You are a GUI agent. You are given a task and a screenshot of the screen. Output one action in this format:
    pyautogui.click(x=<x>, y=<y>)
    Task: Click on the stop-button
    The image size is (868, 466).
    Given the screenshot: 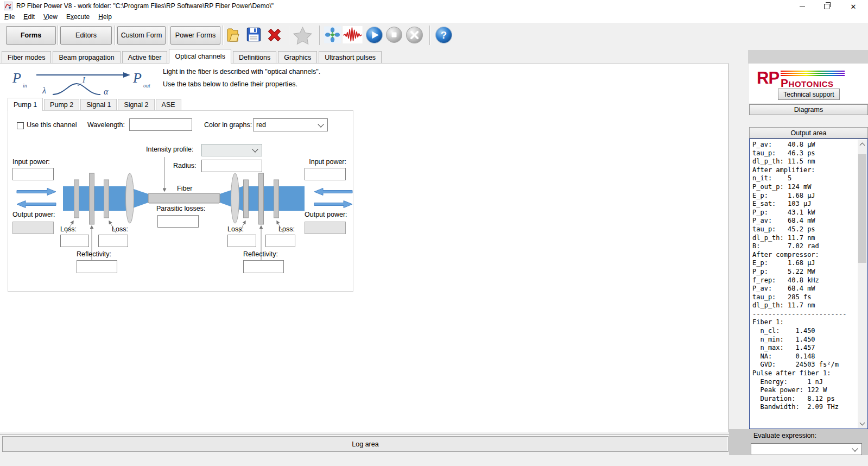 What is the action you would take?
    pyautogui.click(x=394, y=35)
    